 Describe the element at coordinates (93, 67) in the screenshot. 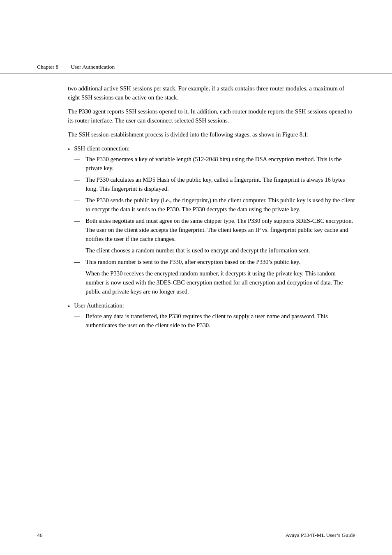

I see `section-title: User Authentication` at that location.